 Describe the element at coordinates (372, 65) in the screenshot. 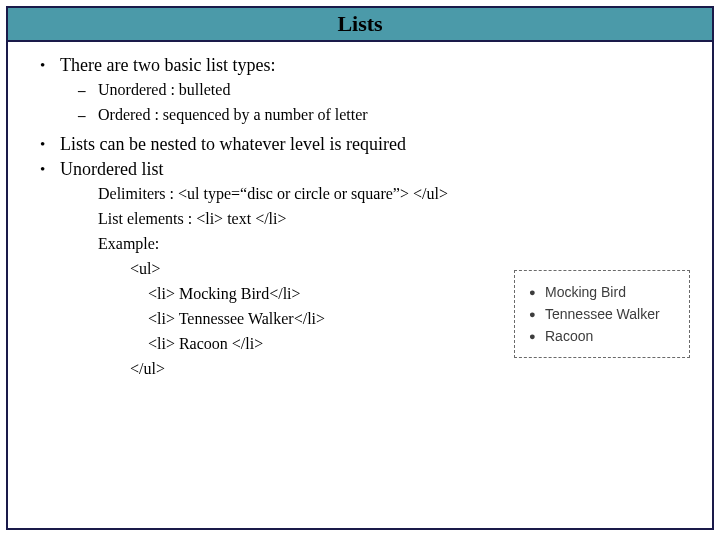

I see `bullet-item: There are two basic list types:` at that location.